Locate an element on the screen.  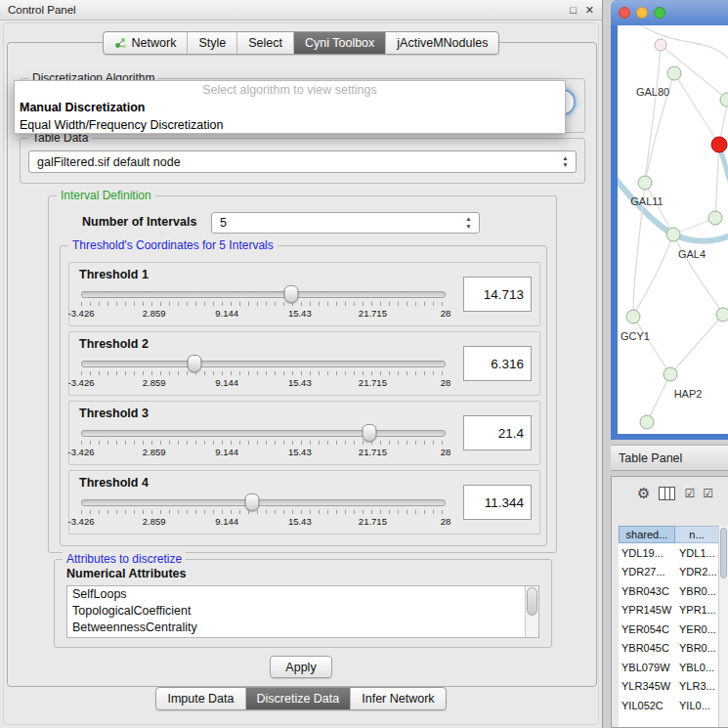
tab-select: Select is located at coordinates (265, 43).